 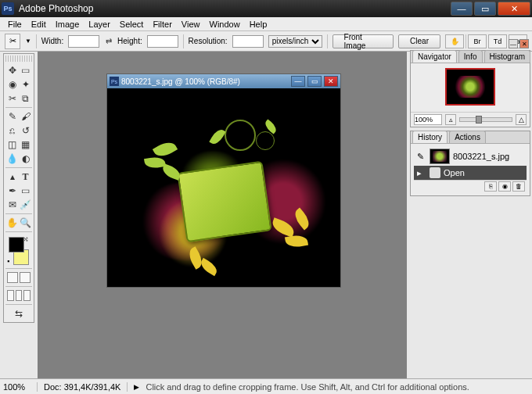 What do you see at coordinates (307, 387) in the screenshot?
I see `status-hint: Click and drag to define cropping frame.…` at bounding box center [307, 387].